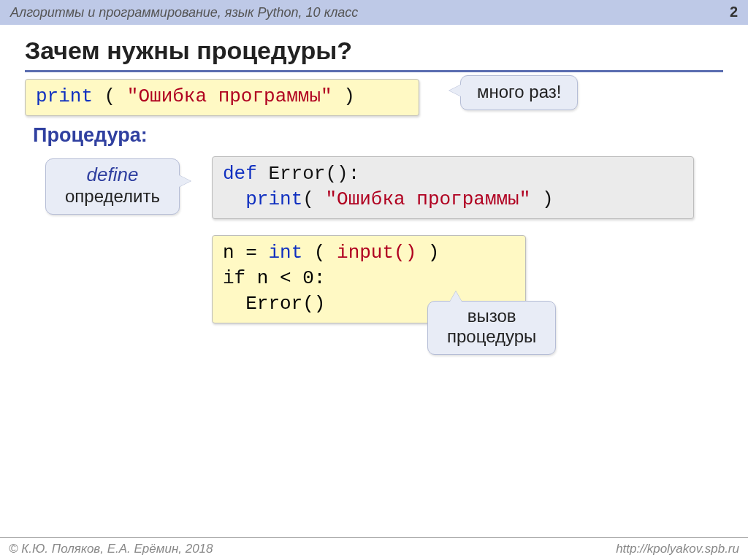 The image size is (748, 560). What do you see at coordinates (112, 175) in the screenshot?
I see `define-word: define` at bounding box center [112, 175].